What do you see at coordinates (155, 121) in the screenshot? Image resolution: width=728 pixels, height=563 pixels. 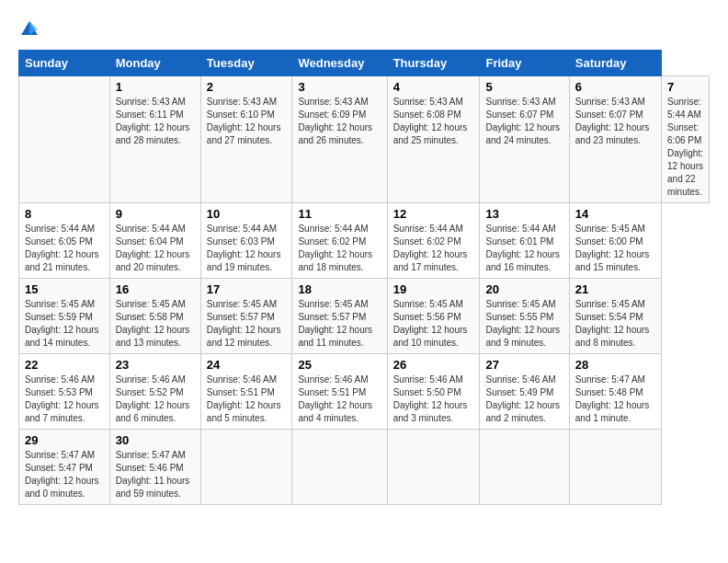 I see `day-info-1: Sunrise: 5:43 AMSunset: 6:11 PMDaylight:…` at bounding box center [155, 121].